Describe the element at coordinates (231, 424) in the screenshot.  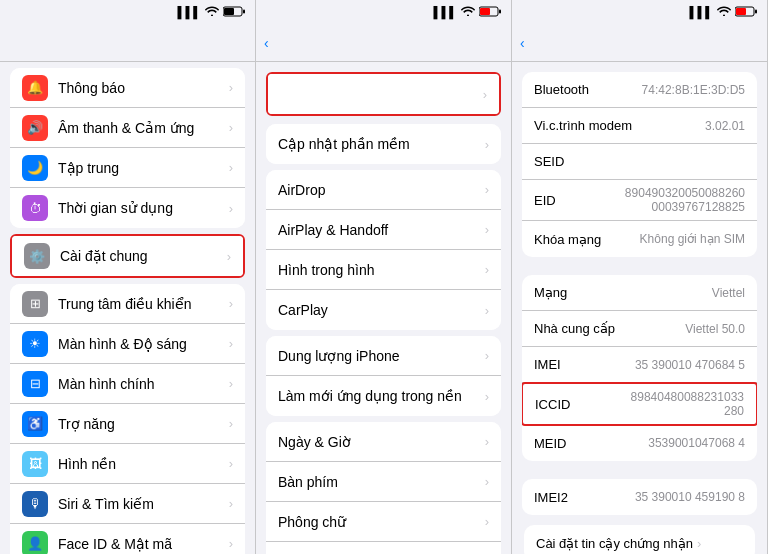
I see `chevron-tro-nang: ›` at that location.